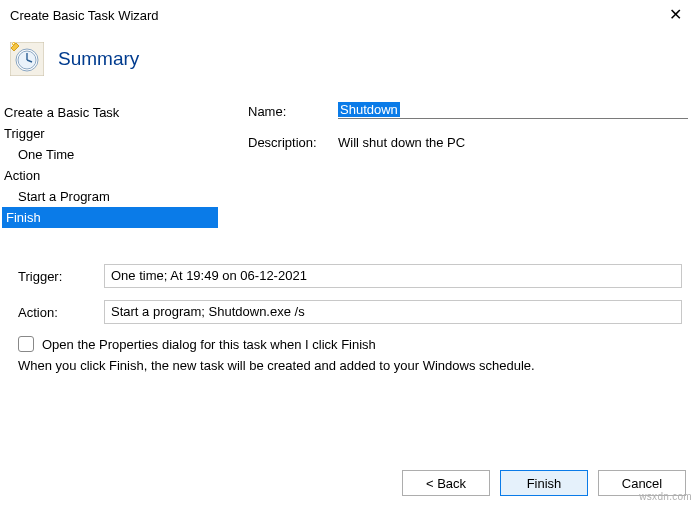 The height and width of the screenshot is (510, 700). I want to click on step-trigger-one-time: One Time, so click(110, 154).